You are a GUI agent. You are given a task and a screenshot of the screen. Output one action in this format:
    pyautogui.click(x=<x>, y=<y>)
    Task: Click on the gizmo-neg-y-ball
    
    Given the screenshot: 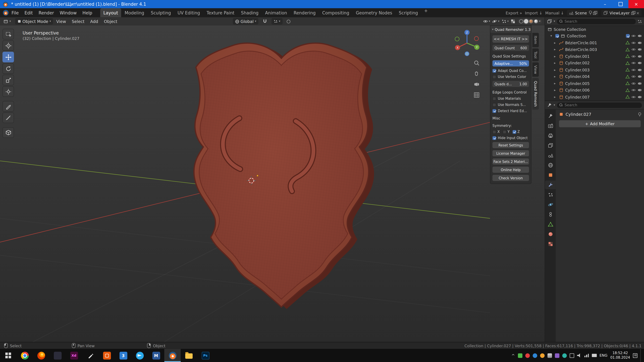 What is the action you would take?
    pyautogui.click(x=457, y=39)
    